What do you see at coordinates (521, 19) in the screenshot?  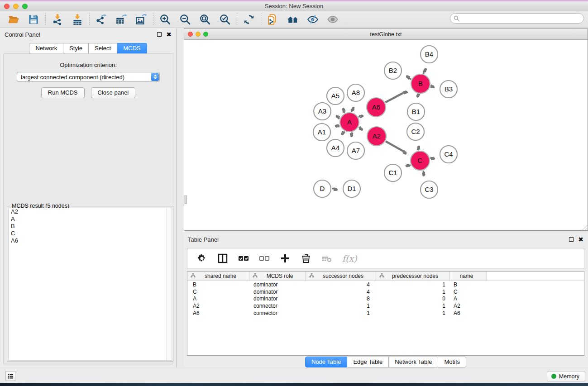 I see `search-input` at bounding box center [521, 19].